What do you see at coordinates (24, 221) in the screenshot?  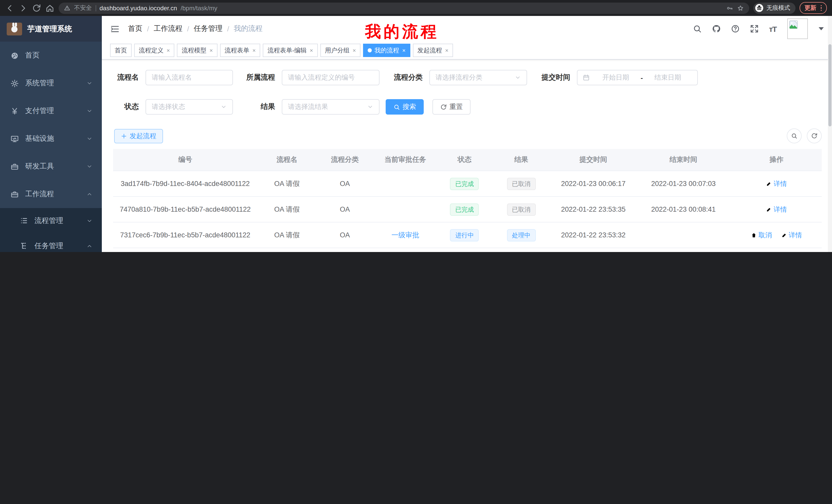 I see `list-icon` at bounding box center [24, 221].